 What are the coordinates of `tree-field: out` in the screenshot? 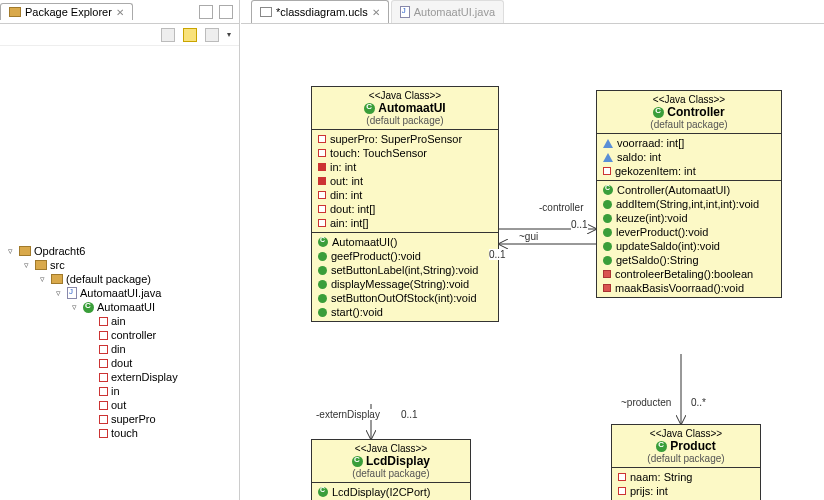 It's located at (120, 405).